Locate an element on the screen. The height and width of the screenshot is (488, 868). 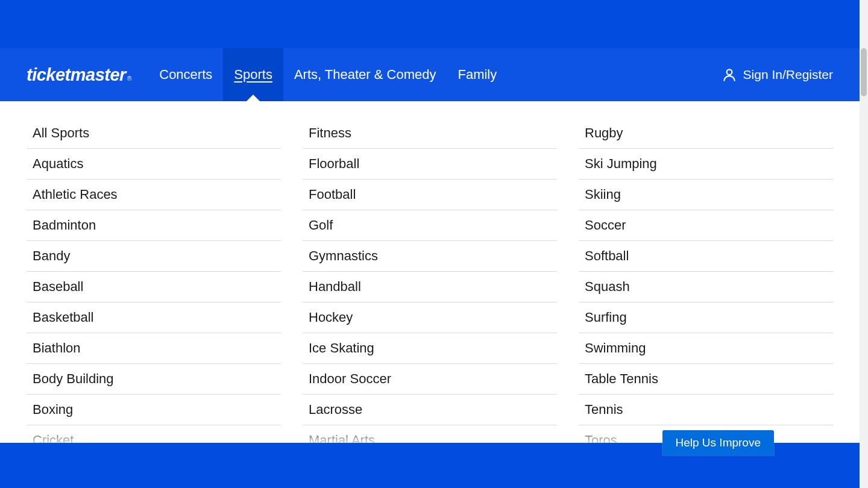
nav-links: Concerts Sports Arts, Theater & Comedy F… is located at coordinates (328, 75).